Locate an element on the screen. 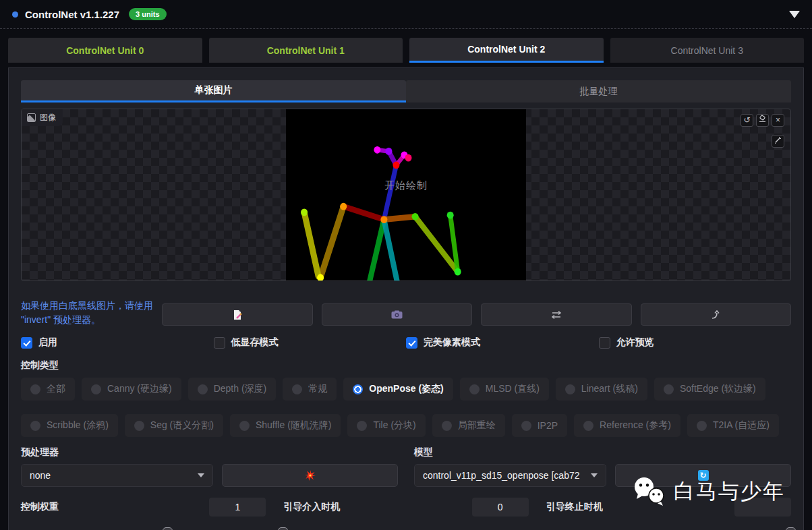 This screenshot has width=812, height=530. eraser-button is located at coordinates (762, 120).